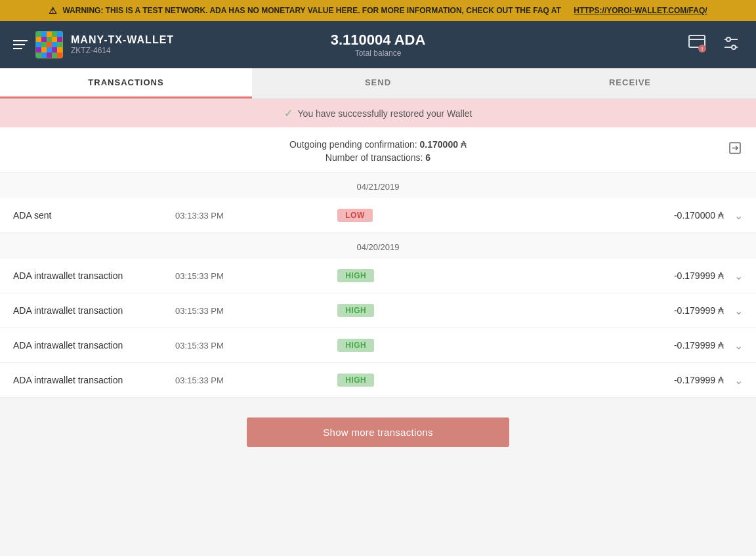  I want to click on tab-send: SEND, so click(378, 83).